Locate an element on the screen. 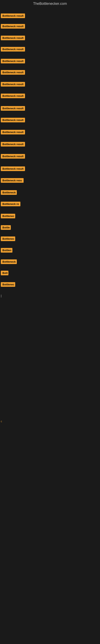 This screenshot has height=644, width=100. small-char-item: c is located at coordinates (1, 422).